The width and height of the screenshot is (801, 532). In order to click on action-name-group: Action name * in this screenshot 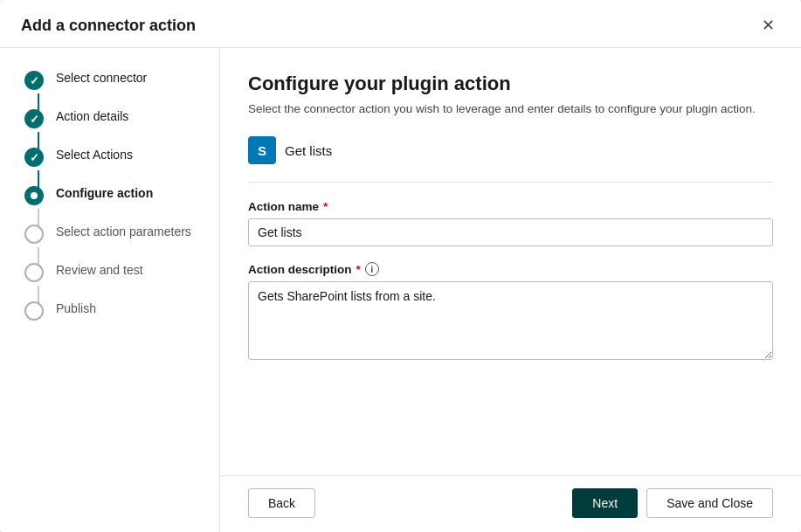, I will do `click(510, 224)`.